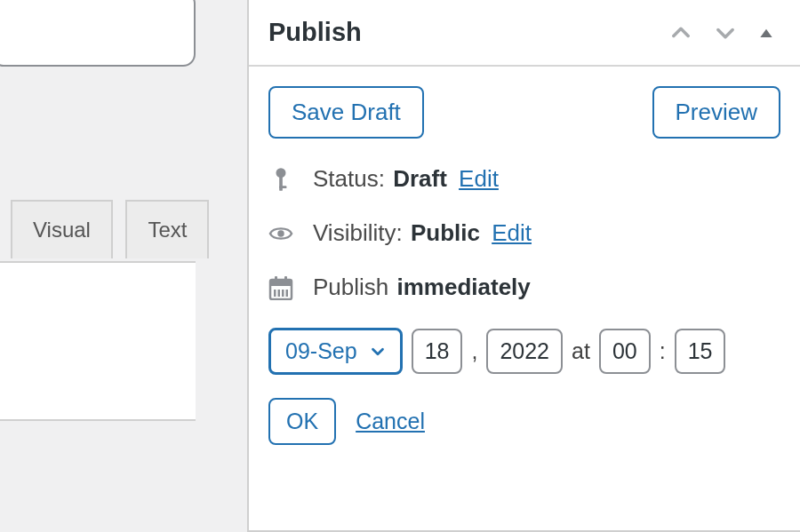  What do you see at coordinates (625, 352) in the screenshot?
I see `hour-input: 00` at bounding box center [625, 352].